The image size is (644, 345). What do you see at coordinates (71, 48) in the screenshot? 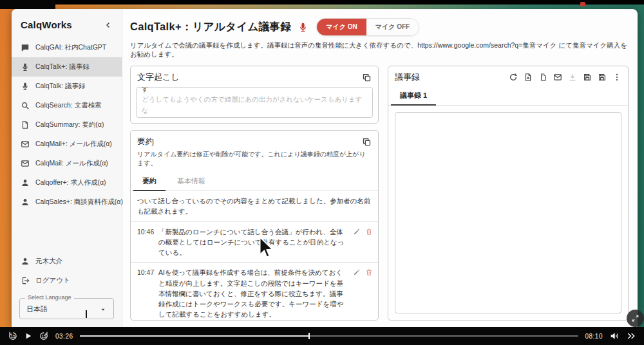
I see `sidebar-item-label: CalqGAI: 社内ChatGPT` at bounding box center [71, 48].